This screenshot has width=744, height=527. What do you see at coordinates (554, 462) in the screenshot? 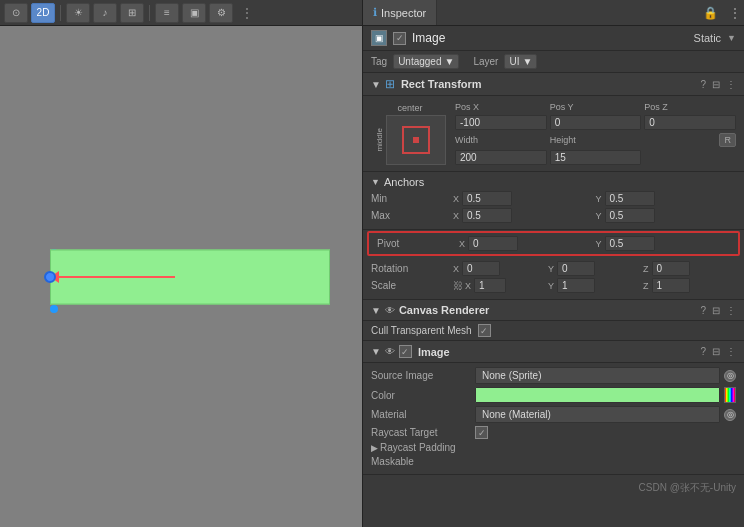
I see `maskable-row: Maskable` at bounding box center [554, 462].